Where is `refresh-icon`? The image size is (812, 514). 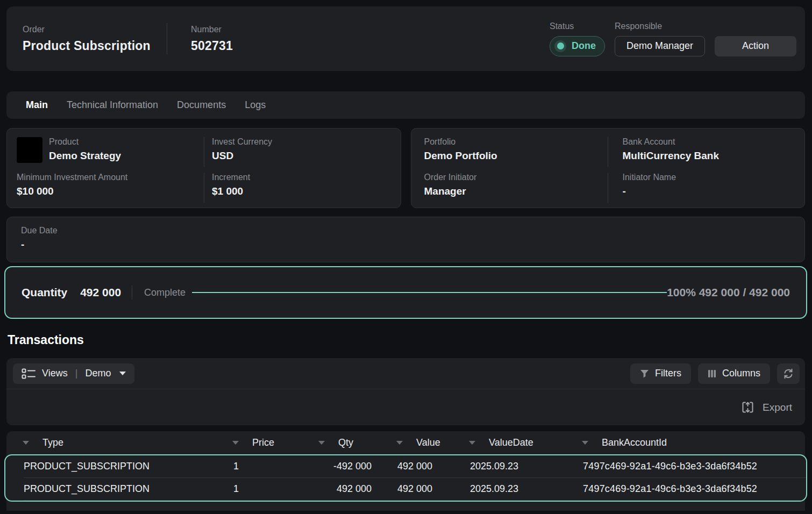
refresh-icon is located at coordinates (788, 374).